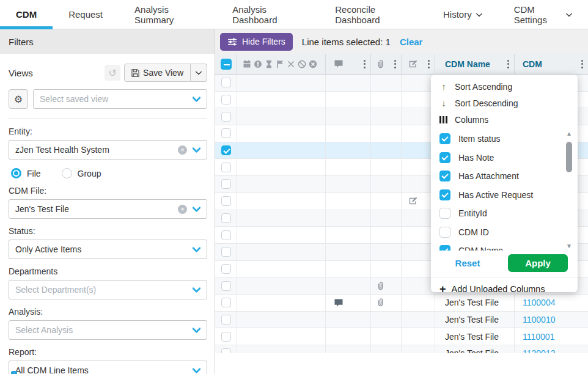  What do you see at coordinates (120, 99) in the screenshot?
I see `saved-view-select: Select saved view` at bounding box center [120, 99].